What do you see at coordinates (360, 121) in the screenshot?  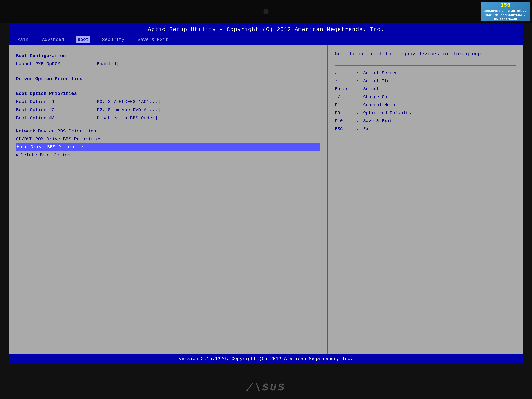 I see `colon7: :` at bounding box center [360, 121].